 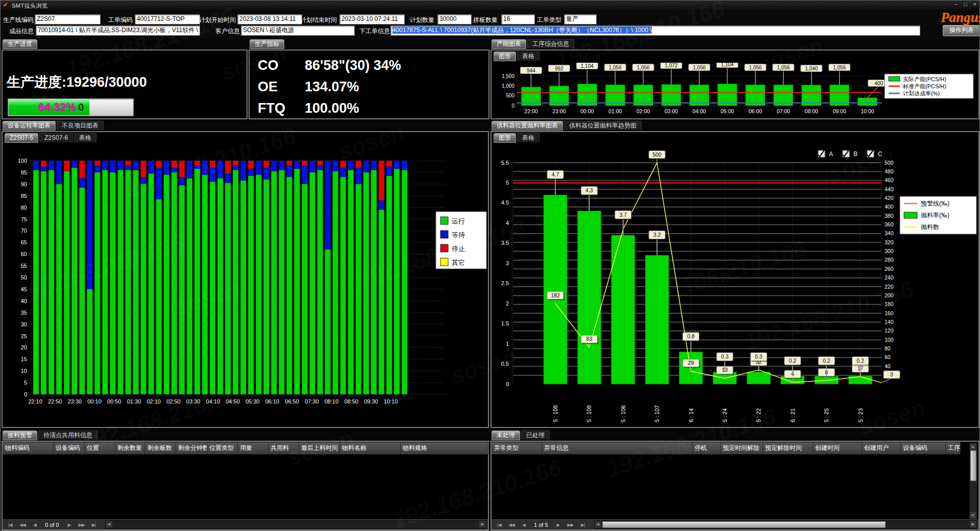 What do you see at coordinates (517, 448) in the screenshot?
I see `column-header: 异常类型` at bounding box center [517, 448].